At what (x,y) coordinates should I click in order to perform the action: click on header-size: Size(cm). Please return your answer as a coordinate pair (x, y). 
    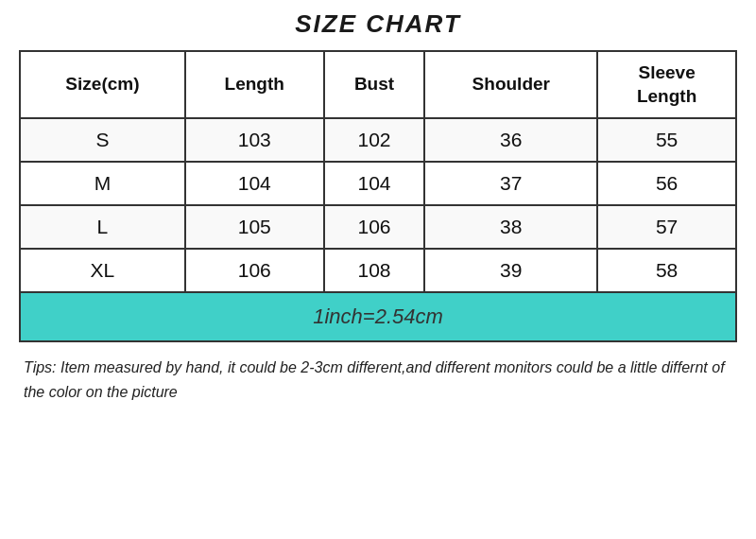
    Looking at the image, I should click on (102, 85).